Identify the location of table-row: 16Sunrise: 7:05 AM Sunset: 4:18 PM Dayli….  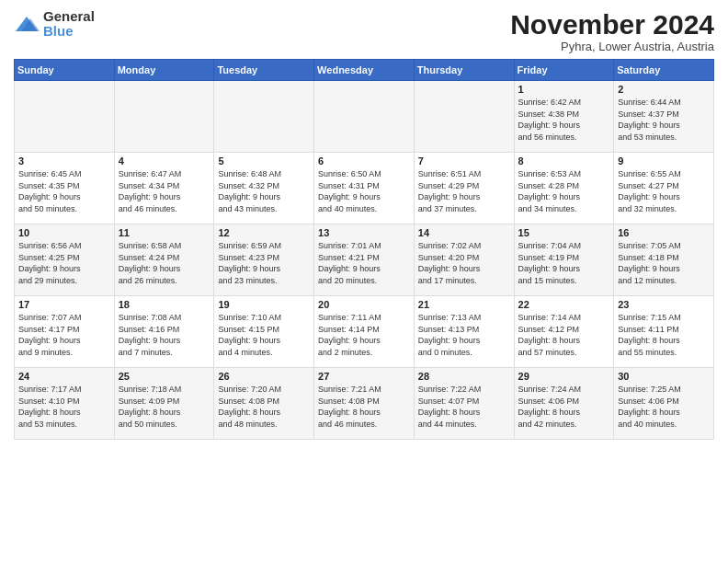
(664, 260).